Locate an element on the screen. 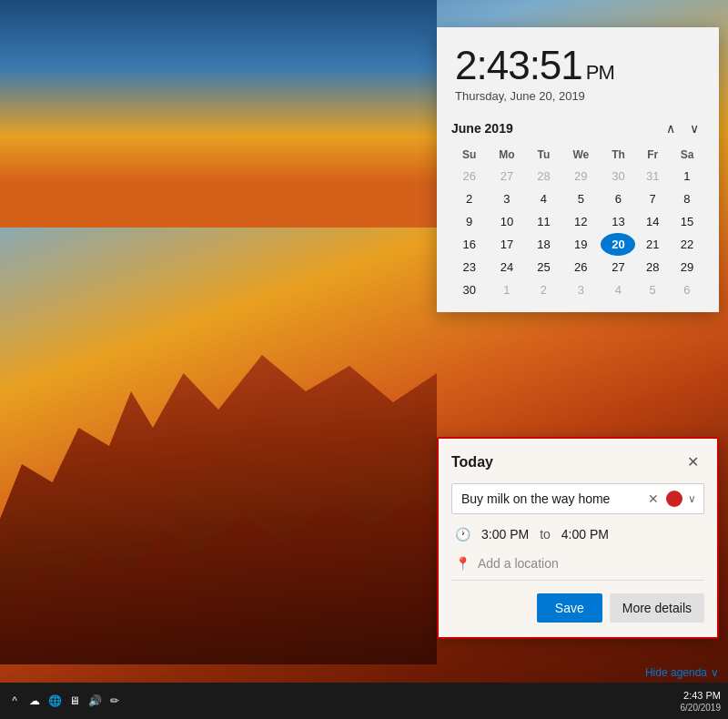 This screenshot has height=719, width=728. calendar-day-cell: 24 is located at coordinates (506, 268).